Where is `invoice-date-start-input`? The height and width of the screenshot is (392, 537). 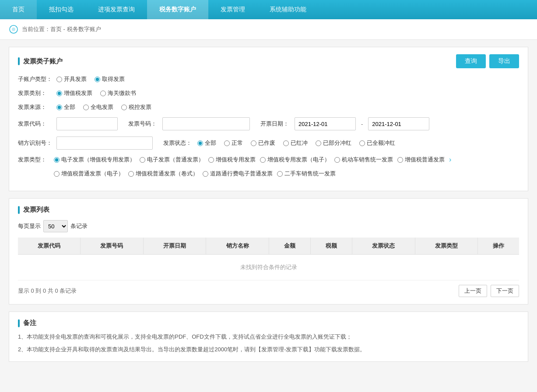
invoice-date-start-input is located at coordinates (325, 124).